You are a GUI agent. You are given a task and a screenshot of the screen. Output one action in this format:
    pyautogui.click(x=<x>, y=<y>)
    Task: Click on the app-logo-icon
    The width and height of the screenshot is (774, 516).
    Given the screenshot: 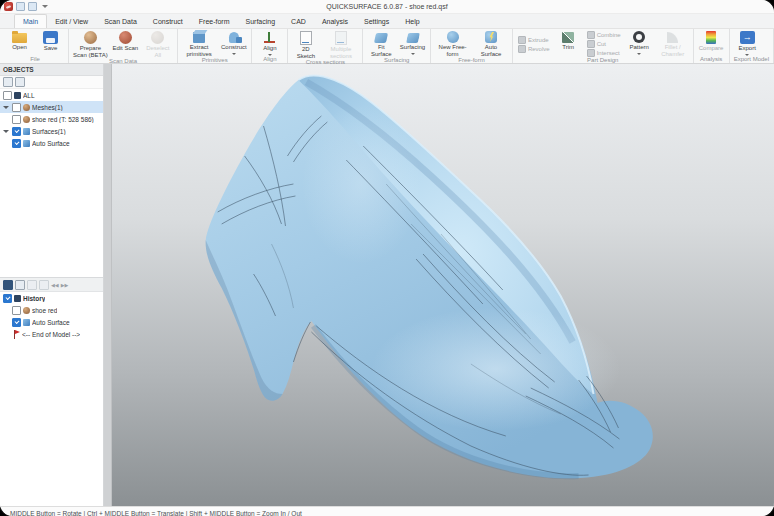 What is the action you would take?
    pyautogui.click(x=8, y=6)
    